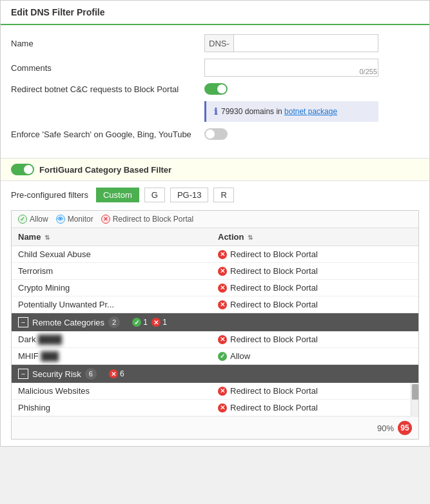  What do you see at coordinates (112, 356) in the screenshot?
I see `row-name: MHIF ███` at bounding box center [112, 356].